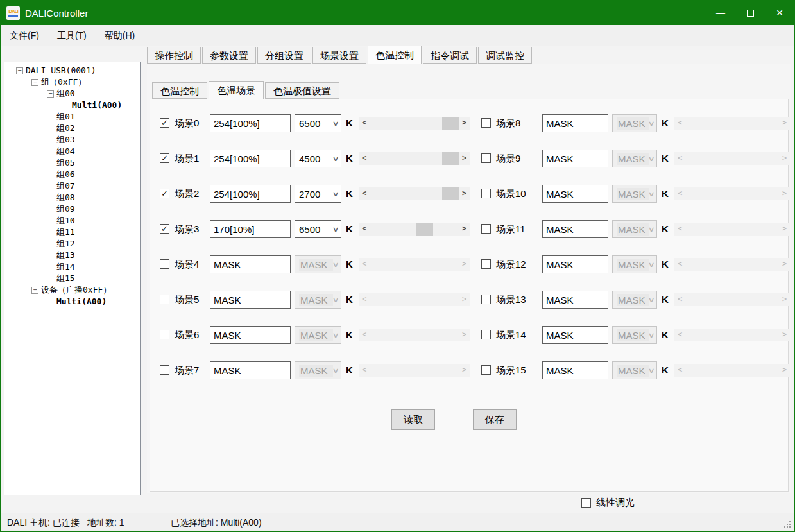 Image resolution: width=795 pixels, height=532 pixels. What do you see at coordinates (72, 175) in the screenshot?
I see `tree-item: 组06` at bounding box center [72, 175].